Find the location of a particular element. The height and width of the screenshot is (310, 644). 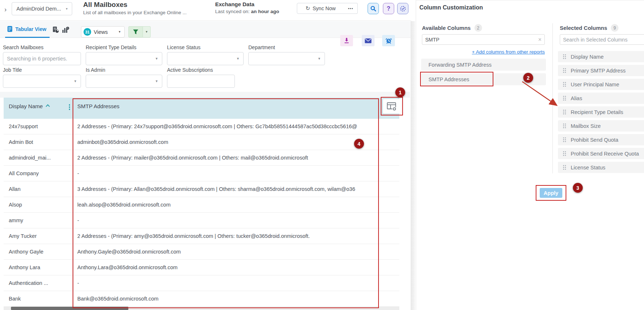

column-header-display-name: Display Name is located at coordinates (39, 108).